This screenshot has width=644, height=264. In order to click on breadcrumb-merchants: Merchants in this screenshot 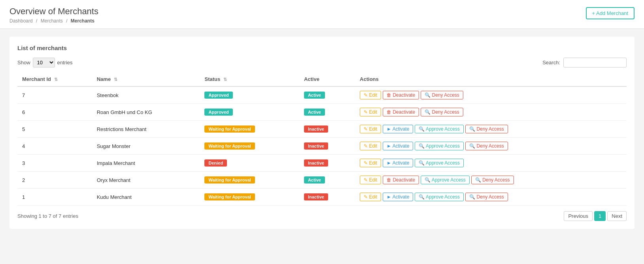, I will do `click(52, 21)`.